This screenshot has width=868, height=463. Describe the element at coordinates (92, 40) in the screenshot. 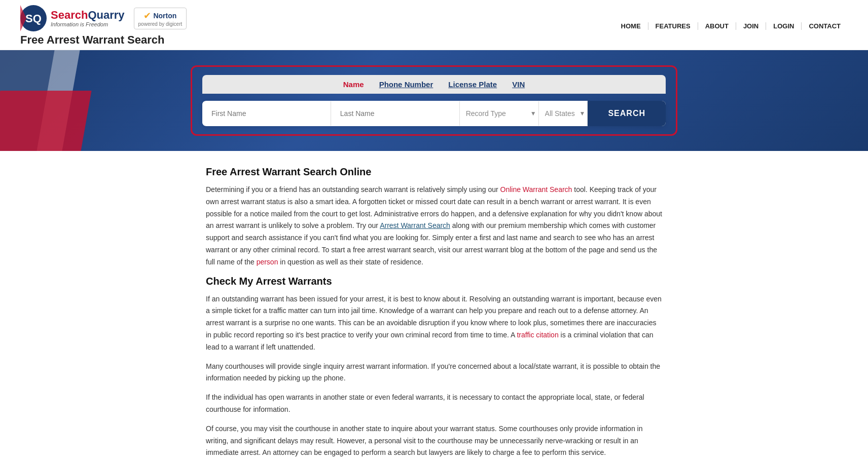

I see `page-title: Free Arrest Warrant Search` at that location.